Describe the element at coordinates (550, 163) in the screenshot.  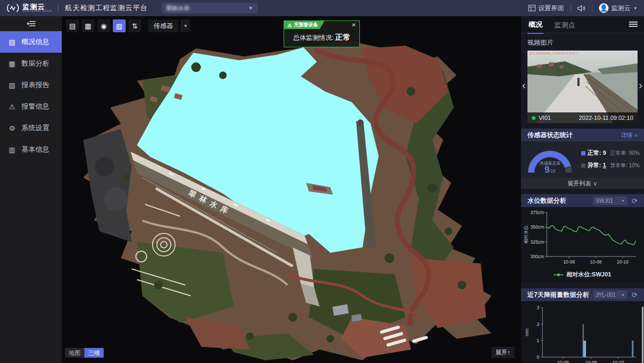
I see `svg-text: 传感器总量` at that location.